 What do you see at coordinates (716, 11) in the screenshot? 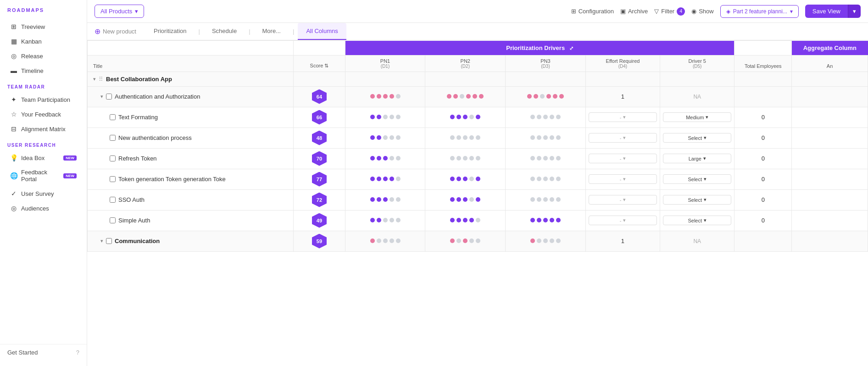
I see `toolbar-actions: ⊞ Configuration ▣ Archive ▽ Filter 4 ◉ S…` at bounding box center [716, 11].